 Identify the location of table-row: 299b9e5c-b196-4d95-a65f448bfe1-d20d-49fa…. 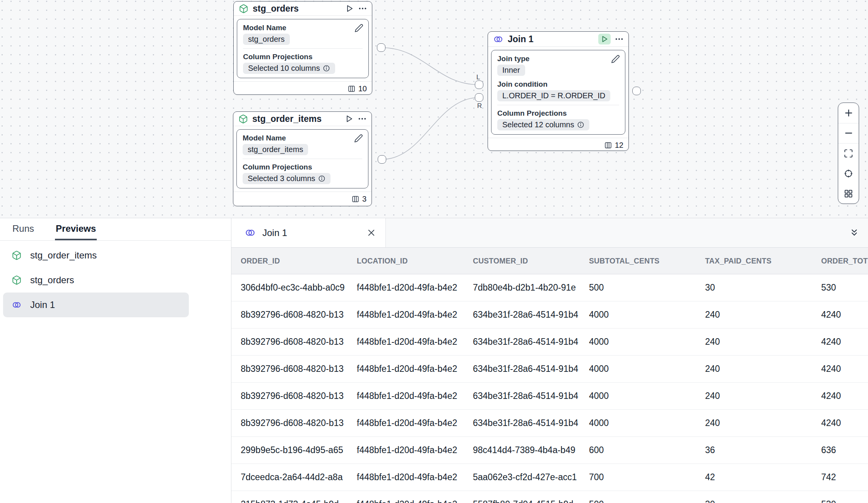
(550, 450).